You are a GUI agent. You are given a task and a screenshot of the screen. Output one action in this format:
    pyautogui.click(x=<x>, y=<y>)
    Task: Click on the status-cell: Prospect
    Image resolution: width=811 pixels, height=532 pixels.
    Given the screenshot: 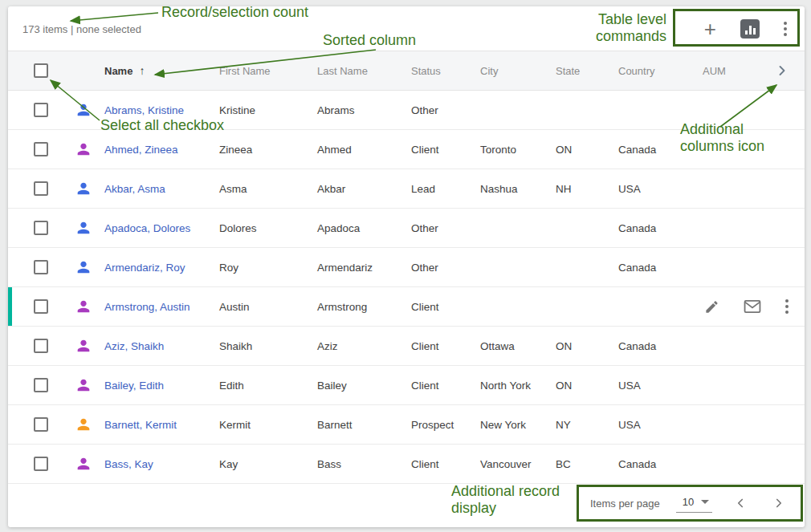 What is the action you would take?
    pyautogui.click(x=438, y=425)
    